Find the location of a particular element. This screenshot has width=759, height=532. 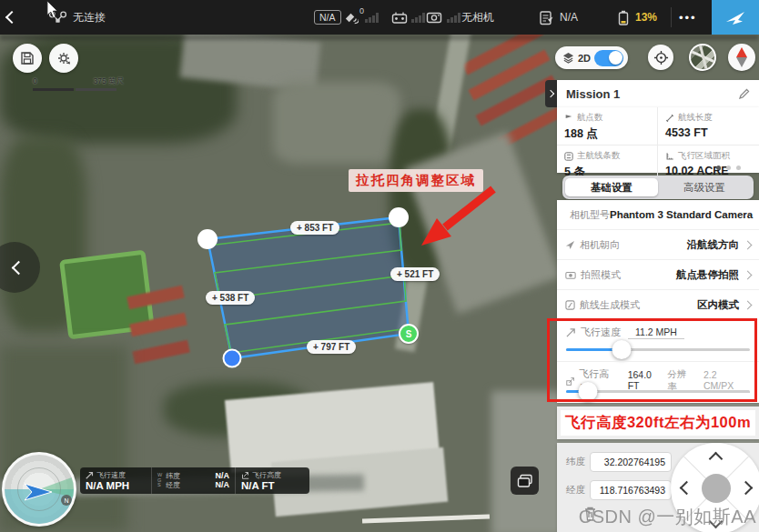

stats-page-dots is located at coordinates (728, 167).